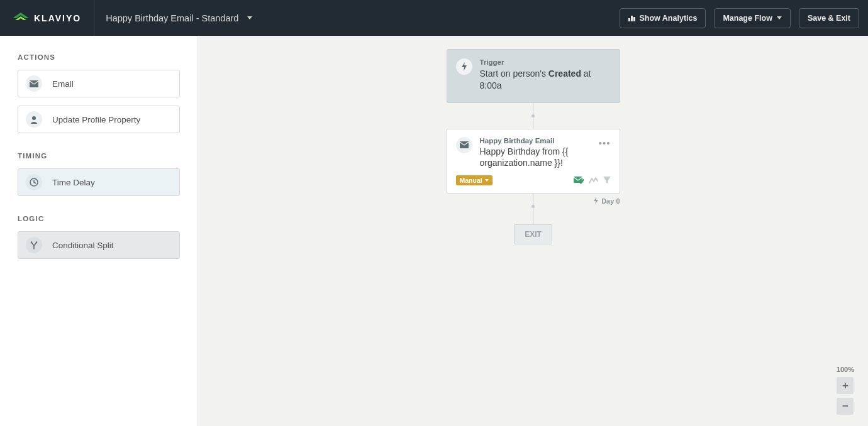 The image size is (868, 426). Describe the element at coordinates (74, 182) in the screenshot. I see `sidebar-item-label: Time Delay` at that location.